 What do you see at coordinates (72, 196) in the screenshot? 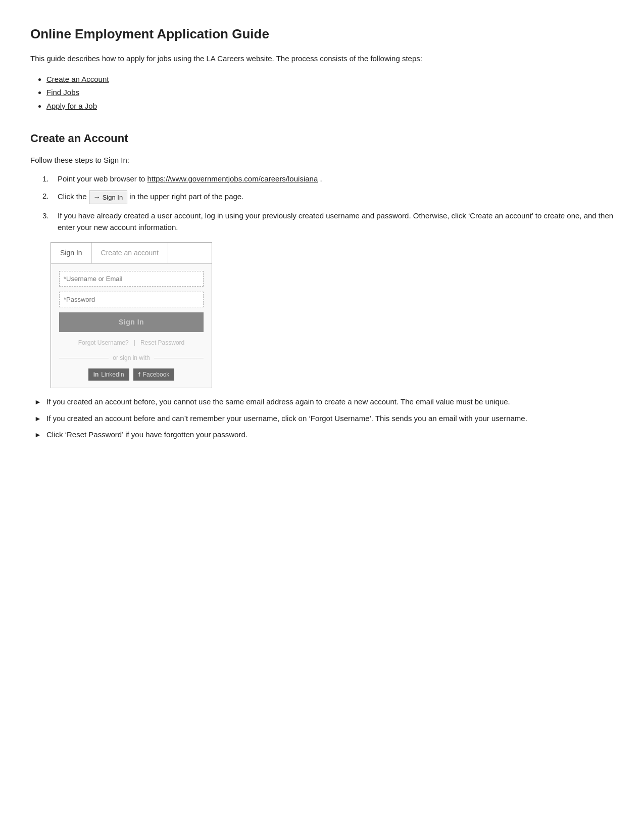
I see `step-2-text-before: Click the` at bounding box center [72, 196].